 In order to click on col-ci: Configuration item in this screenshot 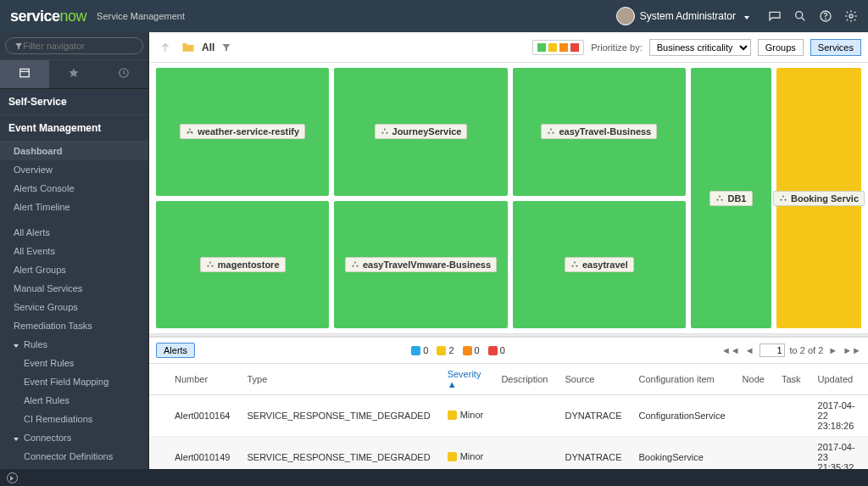, I will do `click(682, 380)`.